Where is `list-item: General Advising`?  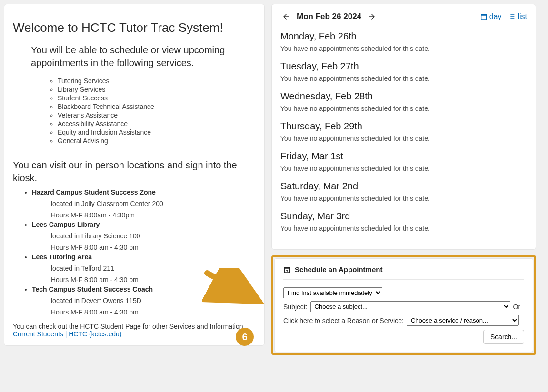
list-item: General Advising is located at coordinates (157, 141).